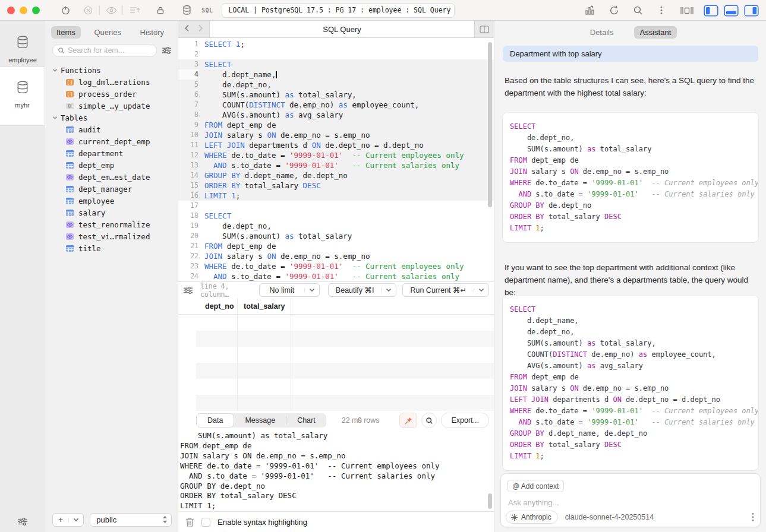  I want to click on export-button: Export..., so click(465, 420).